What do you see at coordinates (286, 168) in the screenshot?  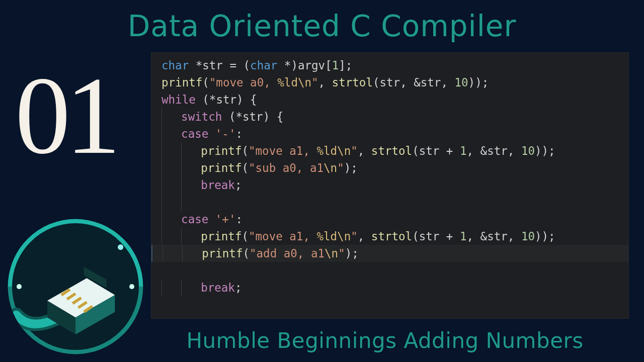 I see `token-str: "sub a0, a1` at bounding box center [286, 168].